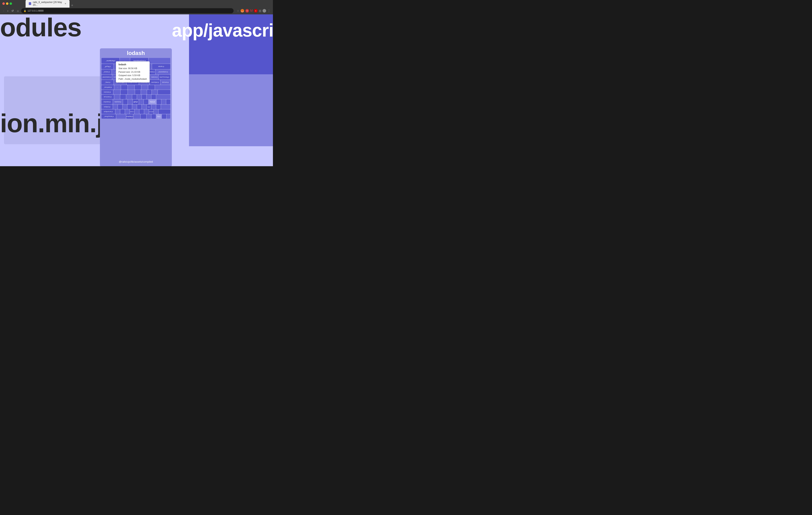 Image resolution: width=812 pixels, height=515 pixels. I want to click on treemap-cell-eq: eq.js, so click(149, 107).